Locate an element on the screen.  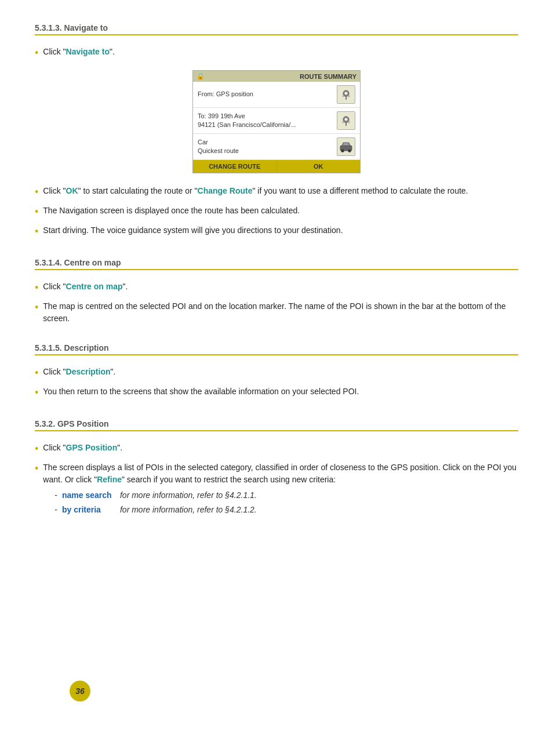
route-from-text: From: GPS position is located at coordinates (225, 94).